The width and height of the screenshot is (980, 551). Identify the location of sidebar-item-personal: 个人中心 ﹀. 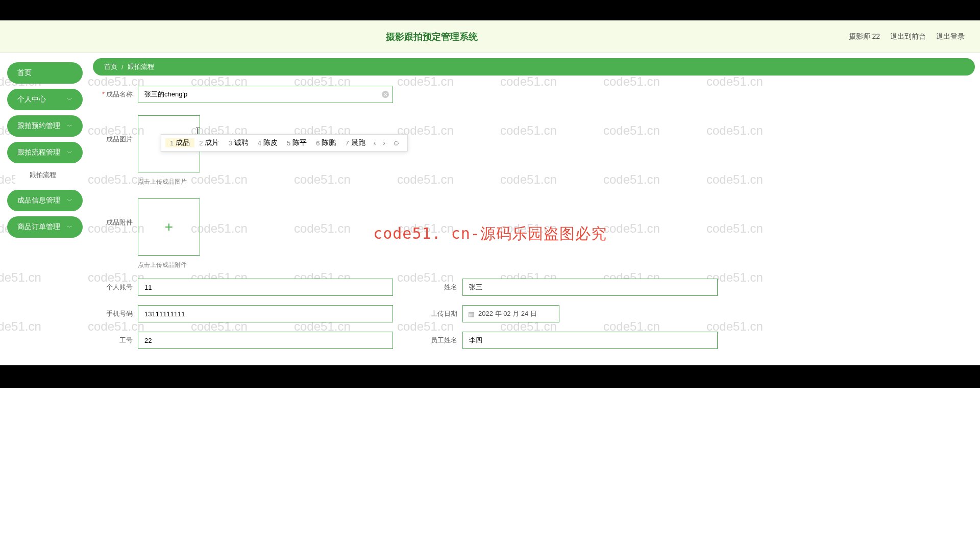
(45, 99).